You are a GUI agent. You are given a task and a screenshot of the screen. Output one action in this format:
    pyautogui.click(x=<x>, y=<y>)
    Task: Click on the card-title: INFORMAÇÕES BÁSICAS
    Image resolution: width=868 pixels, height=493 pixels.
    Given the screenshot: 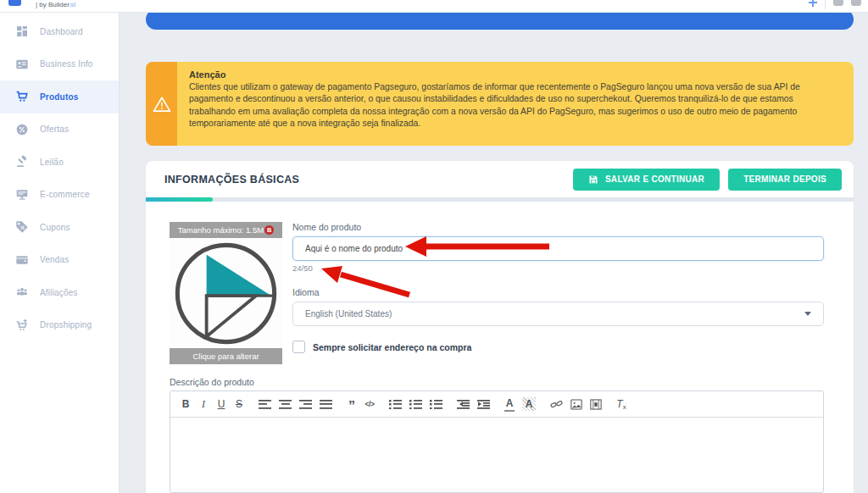 What is the action you would take?
    pyautogui.click(x=232, y=180)
    